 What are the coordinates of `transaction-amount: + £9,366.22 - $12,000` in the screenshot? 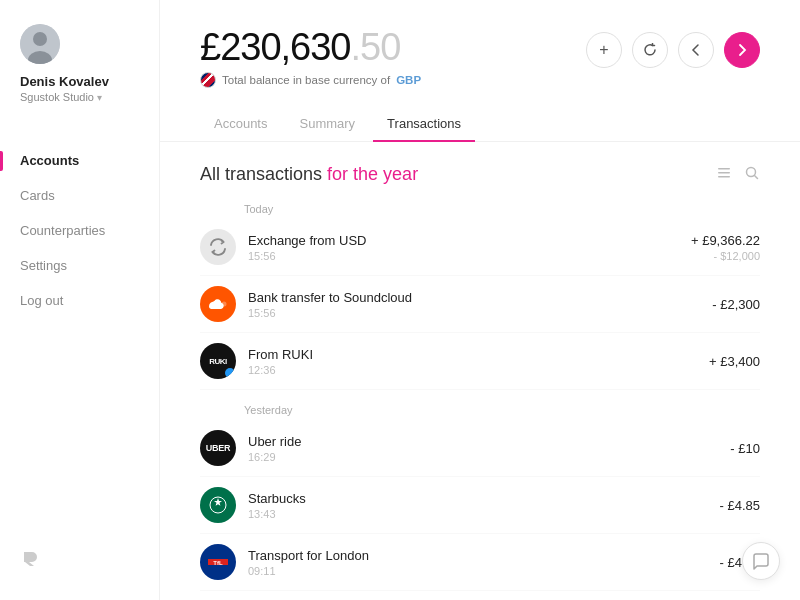 It's located at (726, 248).